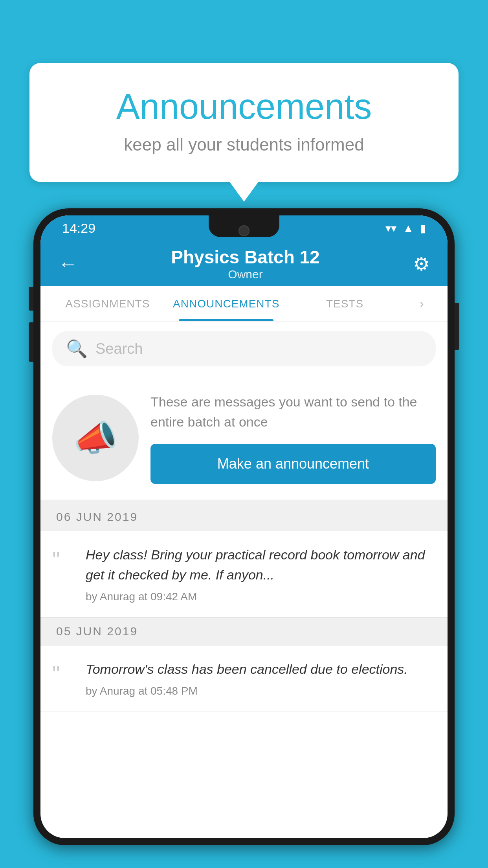  I want to click on battery-icon: ▮, so click(423, 228).